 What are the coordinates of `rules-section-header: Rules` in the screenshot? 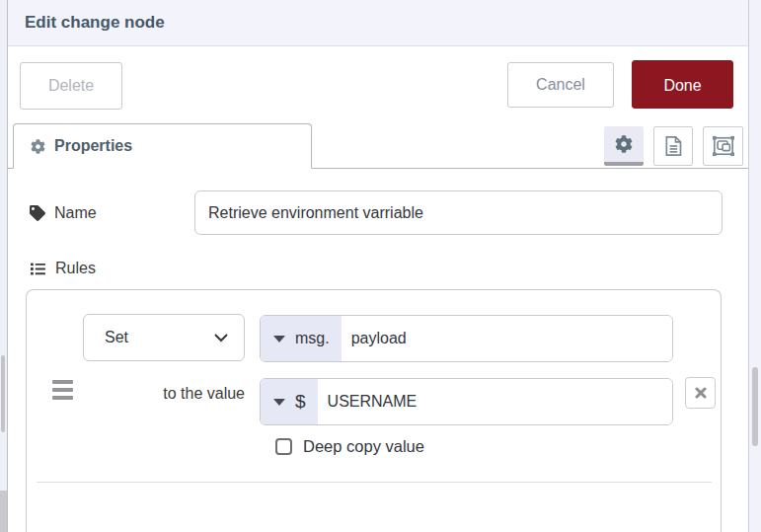 It's located at (63, 268).